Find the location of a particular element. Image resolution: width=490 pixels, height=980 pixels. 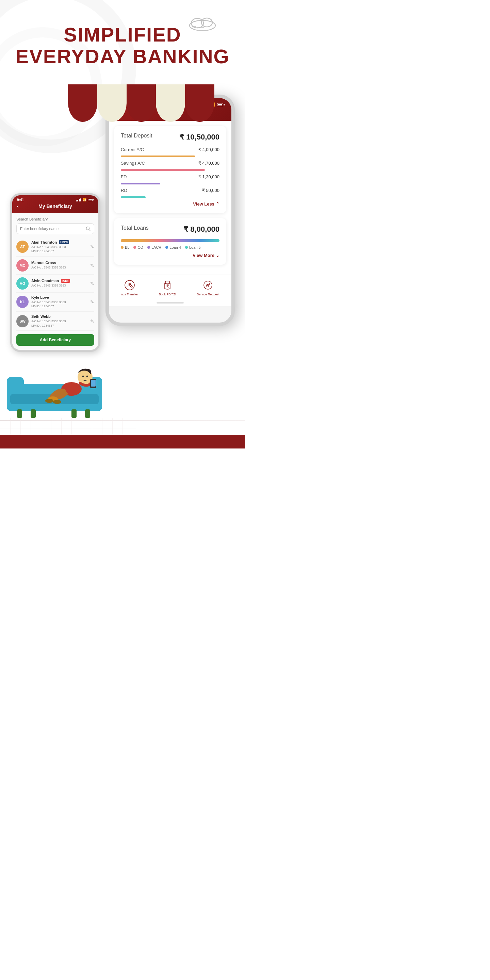

awning is located at coordinates (142, 104).